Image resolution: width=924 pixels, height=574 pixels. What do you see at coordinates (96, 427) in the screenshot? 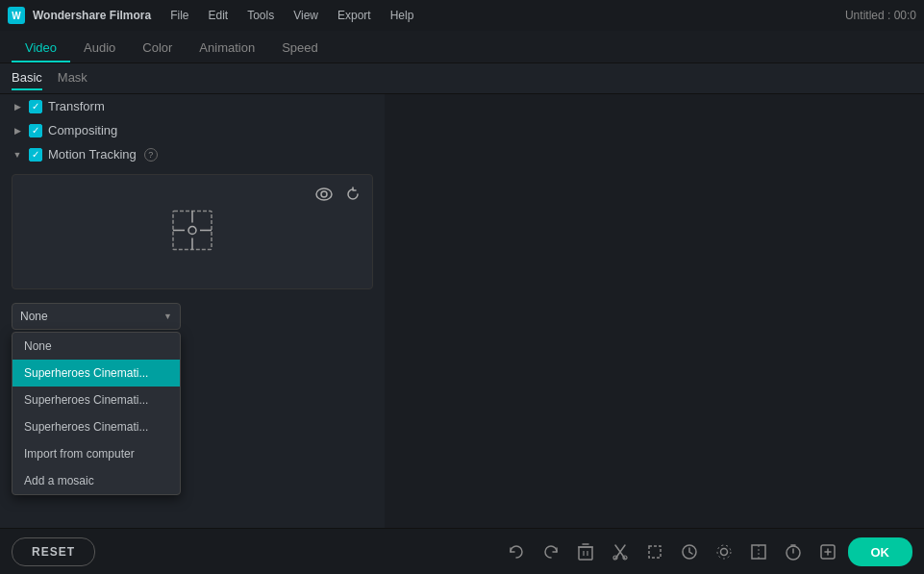
I see `dropdown-option-superheroes-3: Superheroes Cinemati...` at bounding box center [96, 427].